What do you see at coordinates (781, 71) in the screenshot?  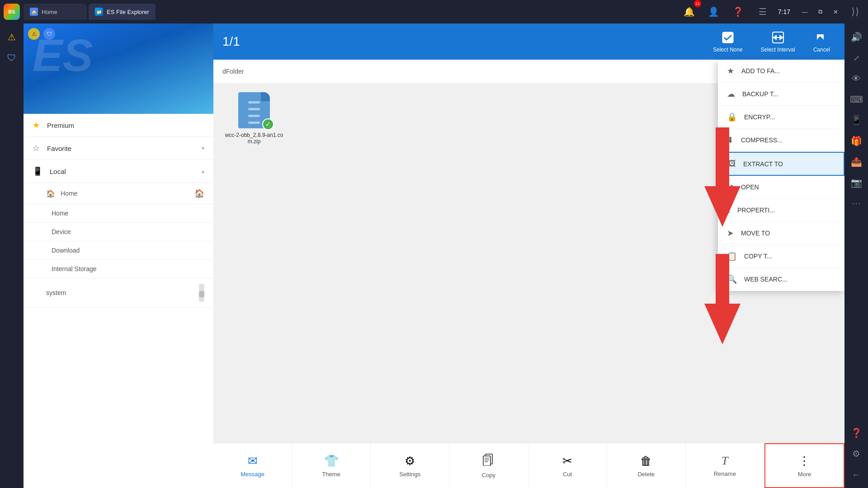 I see `ctx-add-to-favorite: ★ ADD TO FA...` at bounding box center [781, 71].